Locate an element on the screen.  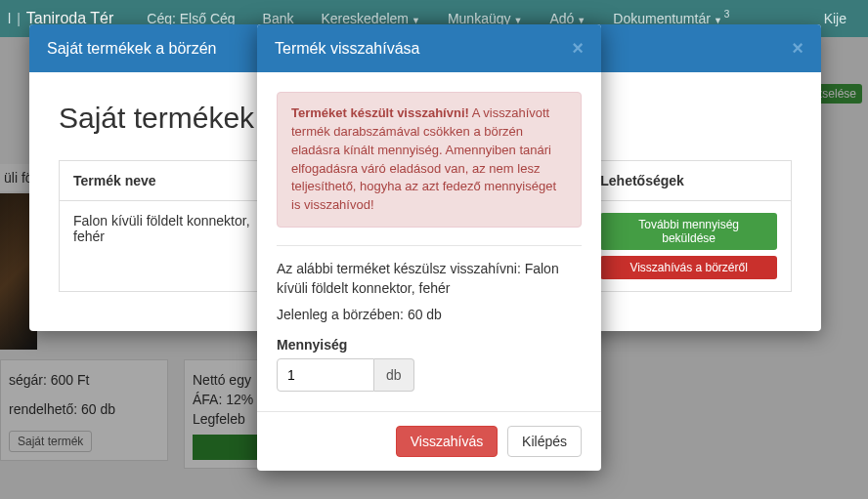
modal1-title: Saját termékek a börzén is located at coordinates (131, 49).